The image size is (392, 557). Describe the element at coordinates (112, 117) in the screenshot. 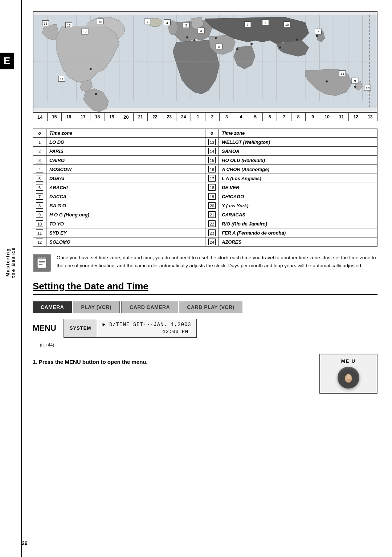

I see `tz-cell-19: 19` at that location.